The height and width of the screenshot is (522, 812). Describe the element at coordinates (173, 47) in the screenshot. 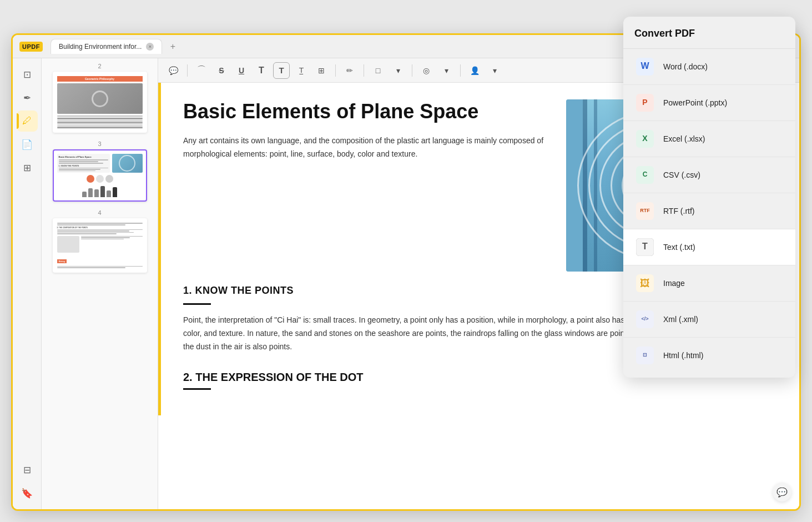

I see `new-tab-button: +` at that location.